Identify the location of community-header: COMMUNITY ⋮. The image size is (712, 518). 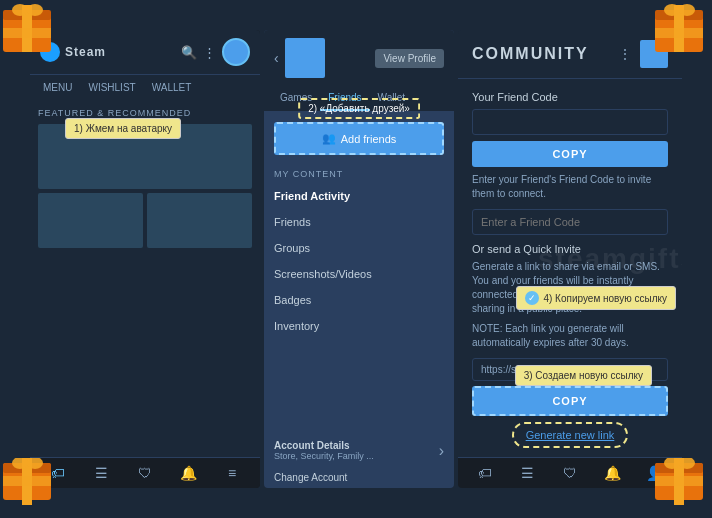
(570, 54).